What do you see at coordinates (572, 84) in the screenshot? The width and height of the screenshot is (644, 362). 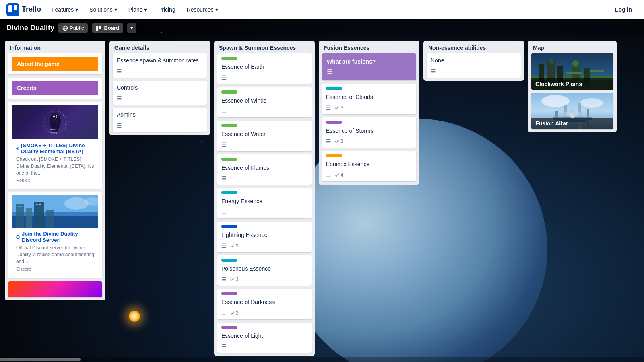 I see `map-label-clockwork: Clockwork Plains` at bounding box center [572, 84].